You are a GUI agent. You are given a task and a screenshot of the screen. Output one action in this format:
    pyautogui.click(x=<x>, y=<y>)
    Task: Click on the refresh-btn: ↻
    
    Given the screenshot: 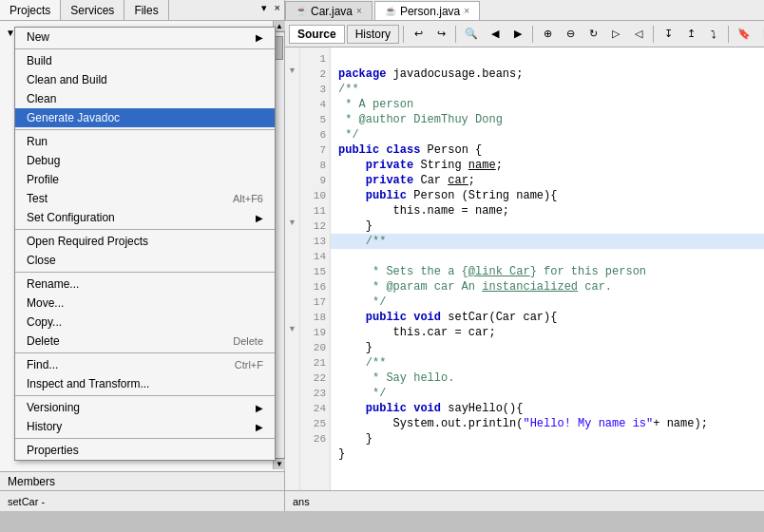 What is the action you would take?
    pyautogui.click(x=593, y=34)
    